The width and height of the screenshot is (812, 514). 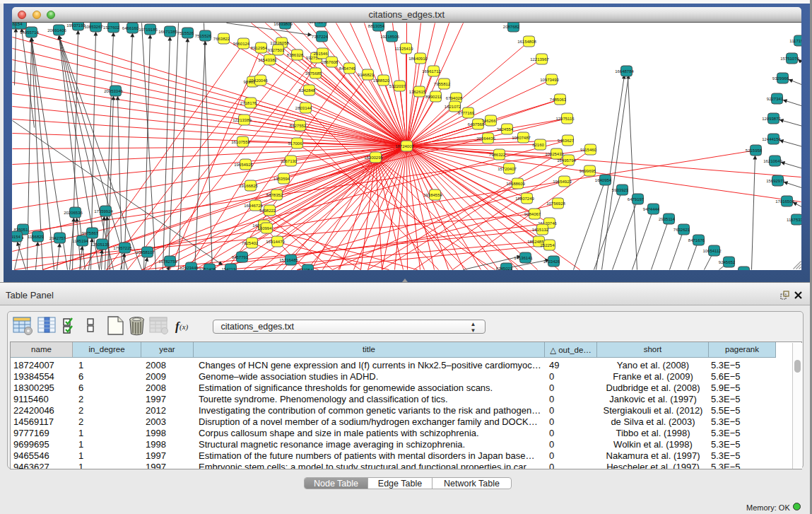 What do you see at coordinates (365, 74) in the screenshot?
I see `svg-text: 9146821` at bounding box center [365, 74].